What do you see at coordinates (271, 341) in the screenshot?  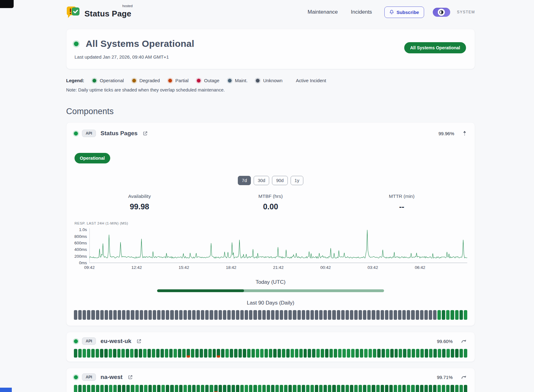 I see `component-header-eu-west-uk: APIeu-west-uk99.60%` at bounding box center [271, 341].